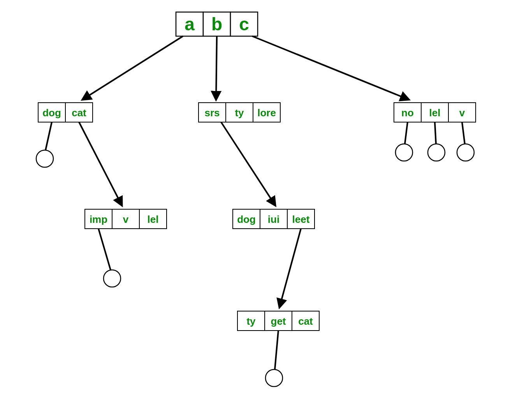 The height and width of the screenshot is (420, 529). What do you see at coordinates (251, 321) in the screenshot?
I see `tgc-cell-0: ty` at bounding box center [251, 321].